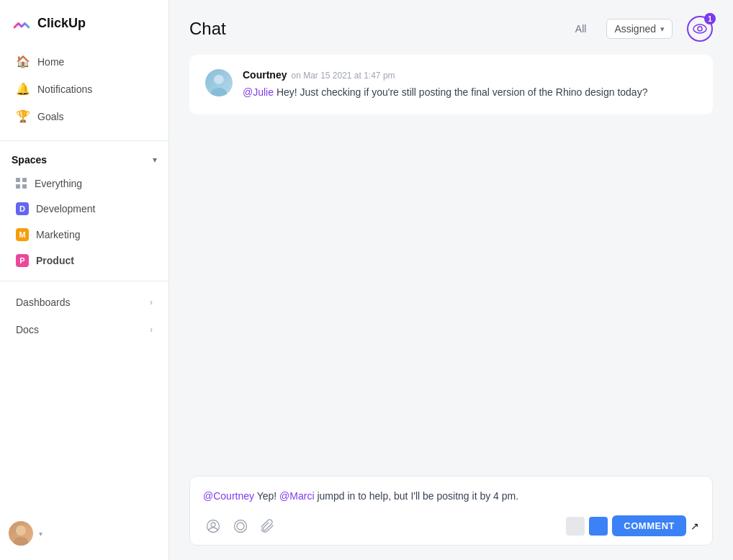 This screenshot has height=560, width=733. I want to click on chevron-down-icon: ▾, so click(155, 160).